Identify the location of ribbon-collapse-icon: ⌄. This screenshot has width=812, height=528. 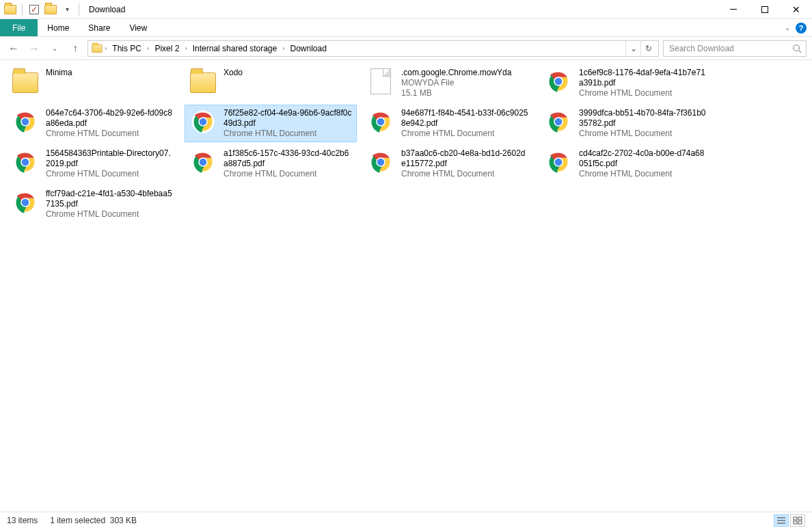
(787, 27).